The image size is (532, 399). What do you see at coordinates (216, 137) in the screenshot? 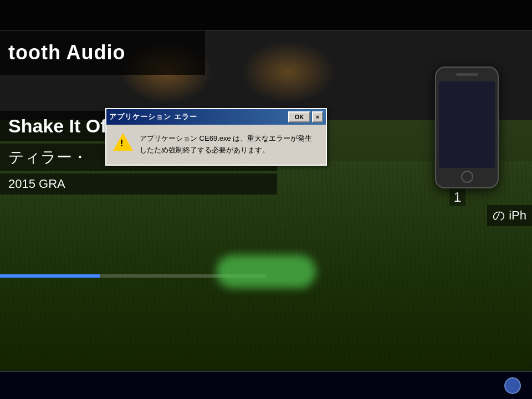
I see `error-dialog: アプリケーション エラー OK × アプリケーション CE69.exe は、重大…` at bounding box center [216, 137].